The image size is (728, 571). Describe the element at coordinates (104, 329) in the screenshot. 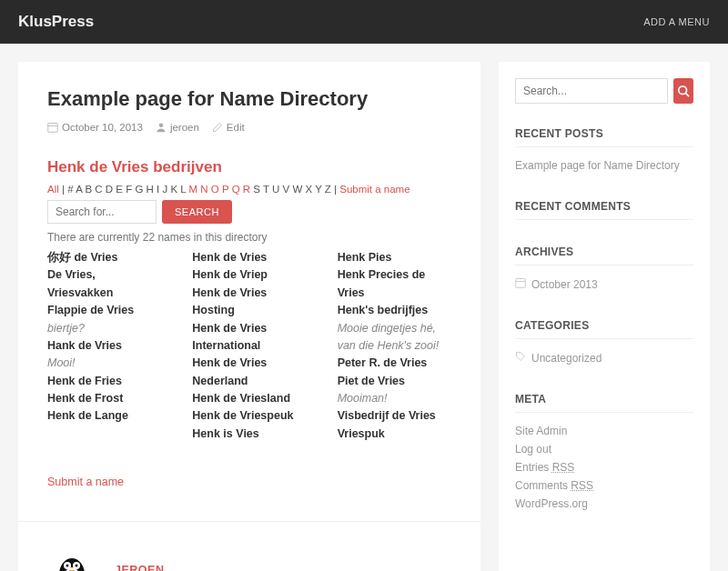

I see `directory-name: biertje?` at that location.